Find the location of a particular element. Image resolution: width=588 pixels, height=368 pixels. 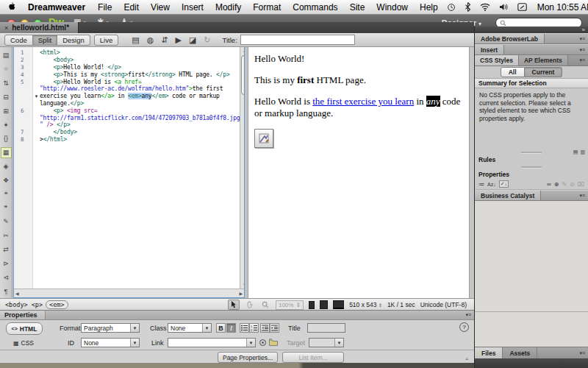

desktop-size-icon is located at coordinates (338, 305).